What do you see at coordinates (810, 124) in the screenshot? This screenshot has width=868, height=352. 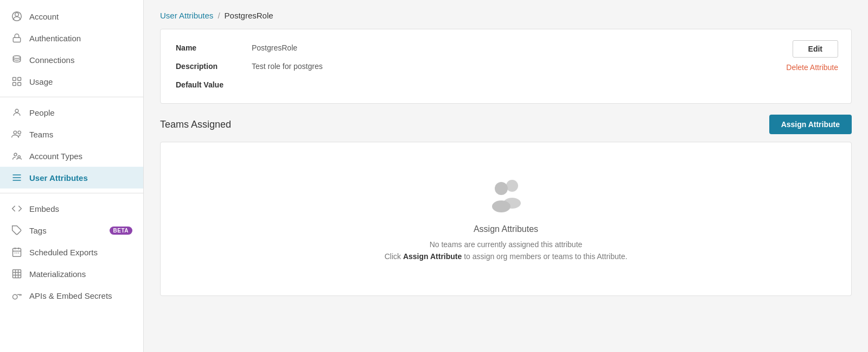 I see `assign-attribute-button: Assign Attribute` at bounding box center [810, 124].